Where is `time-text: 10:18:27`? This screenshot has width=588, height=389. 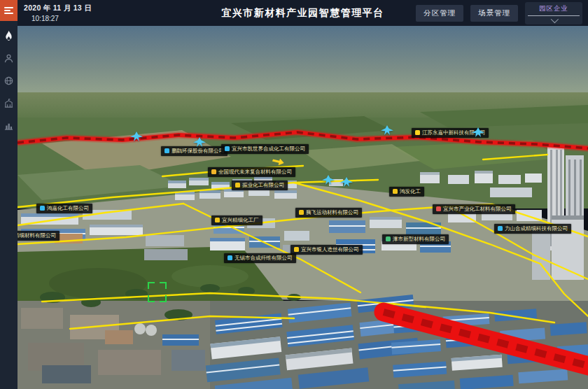
time-text: 10:18:27 is located at coordinates (62, 18).